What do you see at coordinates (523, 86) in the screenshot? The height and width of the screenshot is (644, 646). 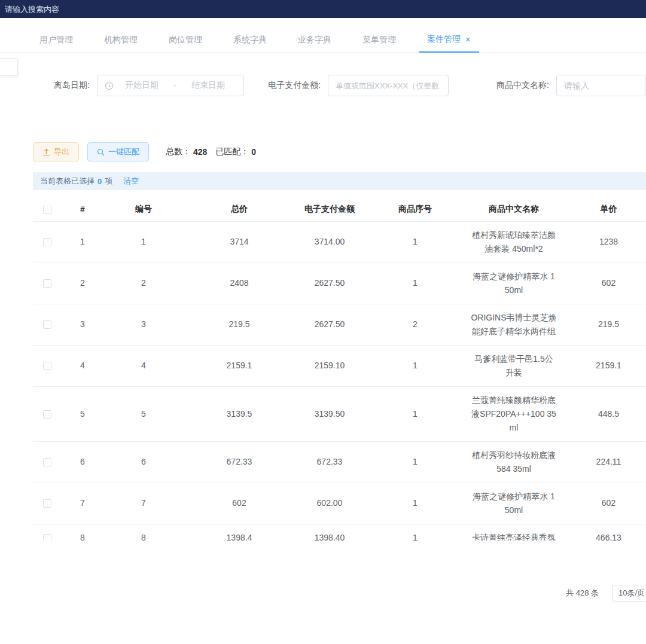 I see `product-name-filter-label: 商品中文名称:` at bounding box center [523, 86].